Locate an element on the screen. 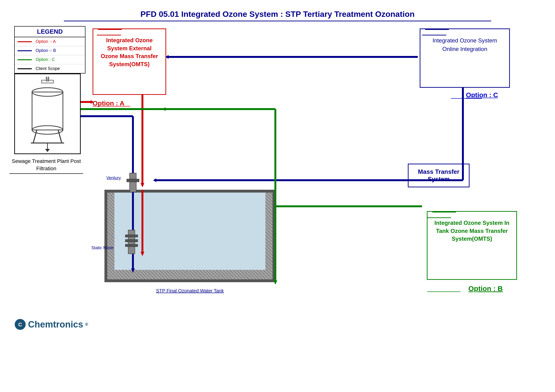 The width and height of the screenshot is (555, 392). legend-line-client is located at coordinates (25, 69).